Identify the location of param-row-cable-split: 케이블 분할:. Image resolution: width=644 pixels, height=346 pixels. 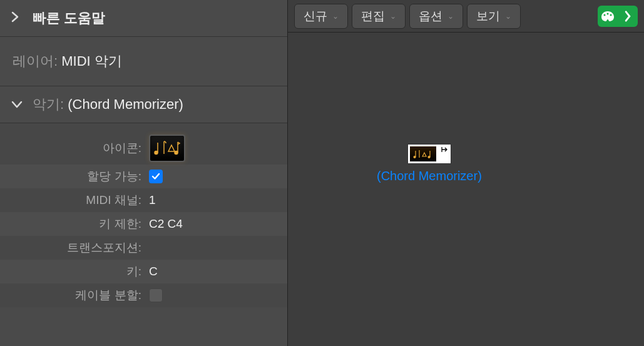
(144, 295).